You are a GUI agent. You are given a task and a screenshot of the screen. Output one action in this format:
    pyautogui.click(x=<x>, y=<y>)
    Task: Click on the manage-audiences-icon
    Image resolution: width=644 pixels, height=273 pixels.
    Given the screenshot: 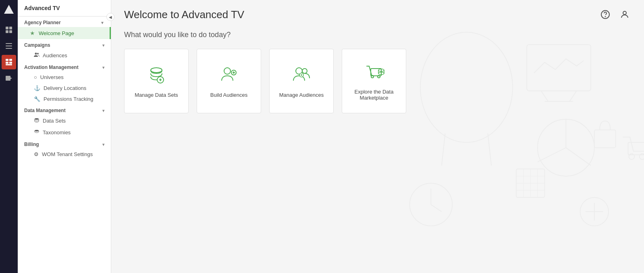 What is the action you would take?
    pyautogui.click(x=301, y=76)
    